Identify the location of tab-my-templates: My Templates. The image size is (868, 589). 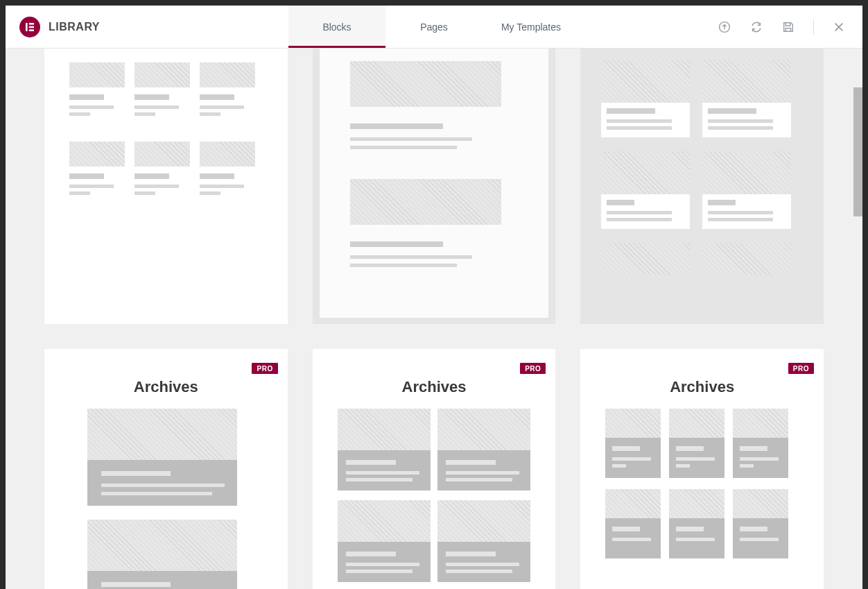
(531, 26).